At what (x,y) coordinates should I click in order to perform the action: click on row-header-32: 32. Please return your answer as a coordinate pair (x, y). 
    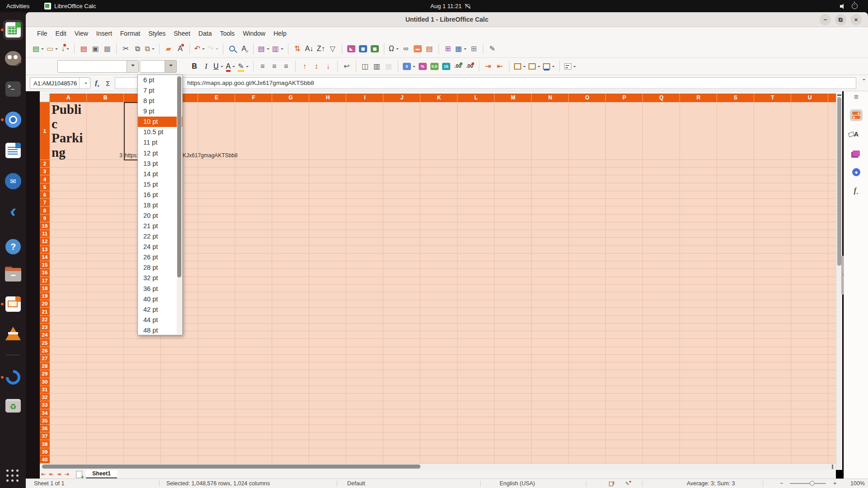
    Looking at the image, I should click on (45, 398).